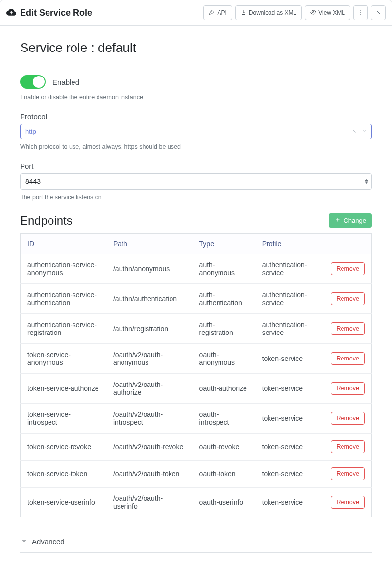 The height and width of the screenshot is (566, 392). What do you see at coordinates (361, 13) in the screenshot?
I see `more-button` at bounding box center [361, 13].